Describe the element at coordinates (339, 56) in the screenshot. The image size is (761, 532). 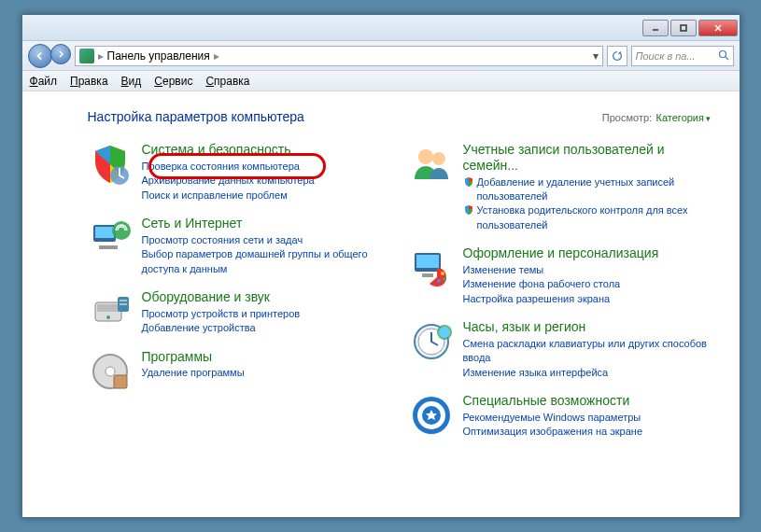
I see `breadcrumb: ▸ Панель управления ▸ ▾` at that location.